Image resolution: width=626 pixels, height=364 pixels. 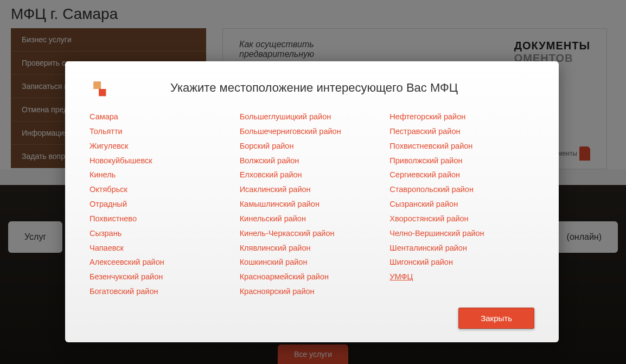 I want to click on location-col-3: Нефтегорский район Пестравский район Пох…, so click(x=462, y=204).